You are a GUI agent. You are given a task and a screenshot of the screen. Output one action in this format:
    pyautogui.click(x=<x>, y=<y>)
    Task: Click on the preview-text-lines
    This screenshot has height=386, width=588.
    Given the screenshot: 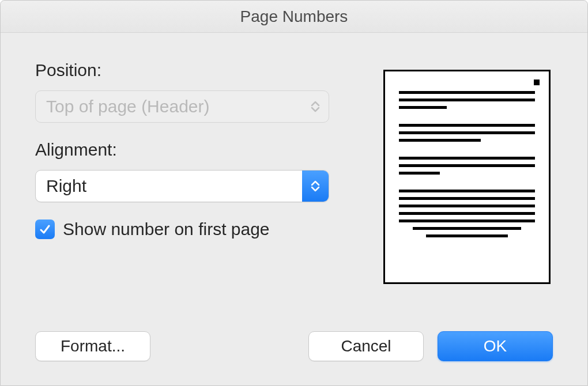 What is the action you would take?
    pyautogui.click(x=467, y=164)
    